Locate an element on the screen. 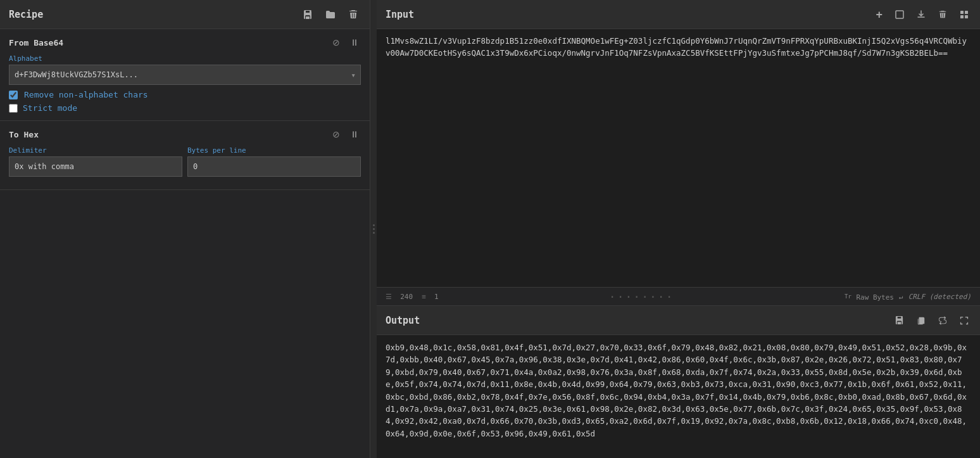 This screenshot has height=458, width=980. input-title: Input is located at coordinates (400, 15).